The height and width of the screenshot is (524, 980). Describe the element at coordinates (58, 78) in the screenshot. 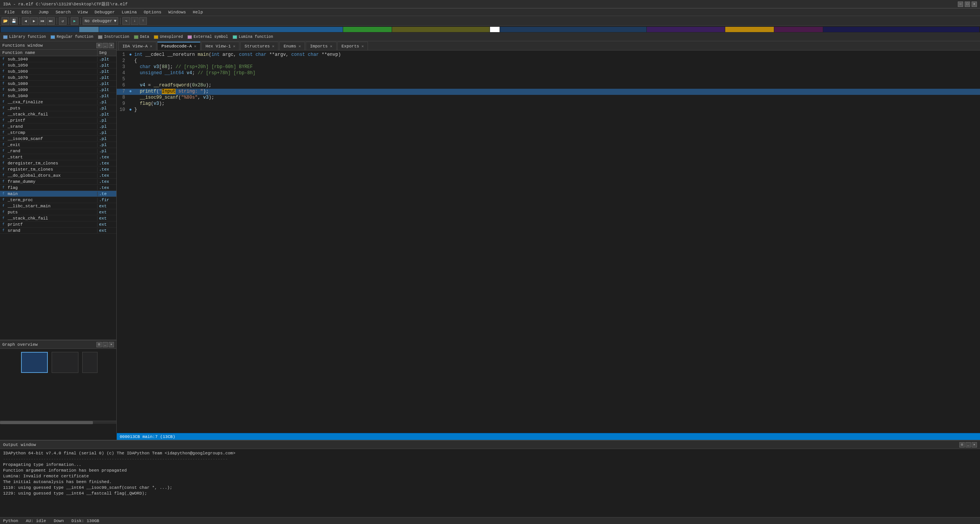

I see `func-row-sub1070: f sub_1070 .plt` at that location.